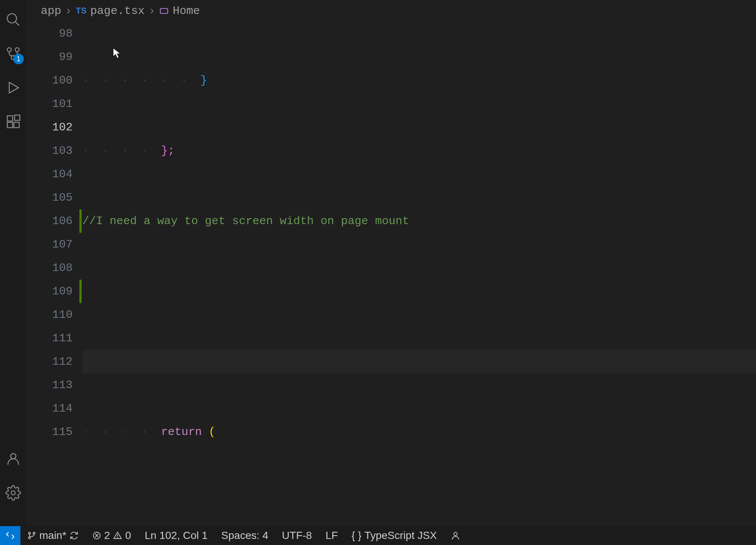  I want to click on breadcrumb-file: page.tsx, so click(118, 11).